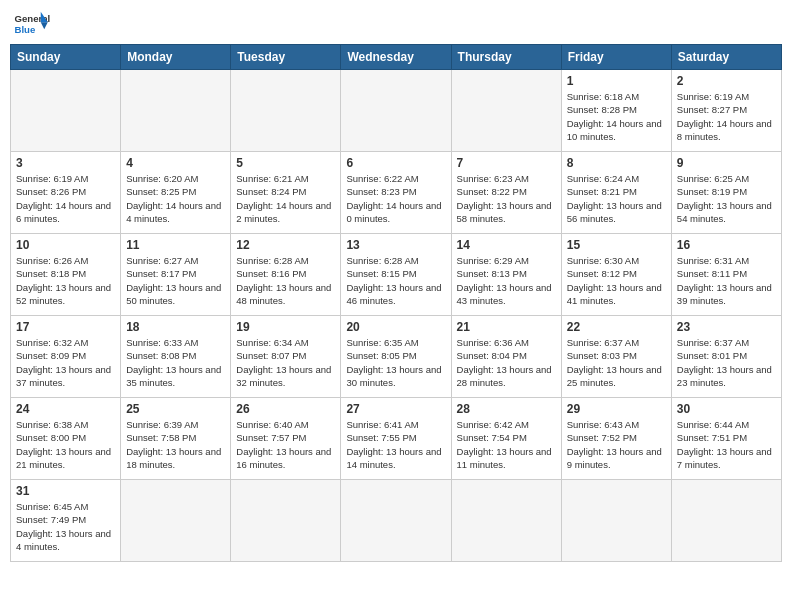 The height and width of the screenshot is (612, 792). What do you see at coordinates (396, 275) in the screenshot?
I see `week-row-3: 10Sunrise: 6:26 AM Sunset: 8:18 PM Dayli…` at bounding box center [396, 275].